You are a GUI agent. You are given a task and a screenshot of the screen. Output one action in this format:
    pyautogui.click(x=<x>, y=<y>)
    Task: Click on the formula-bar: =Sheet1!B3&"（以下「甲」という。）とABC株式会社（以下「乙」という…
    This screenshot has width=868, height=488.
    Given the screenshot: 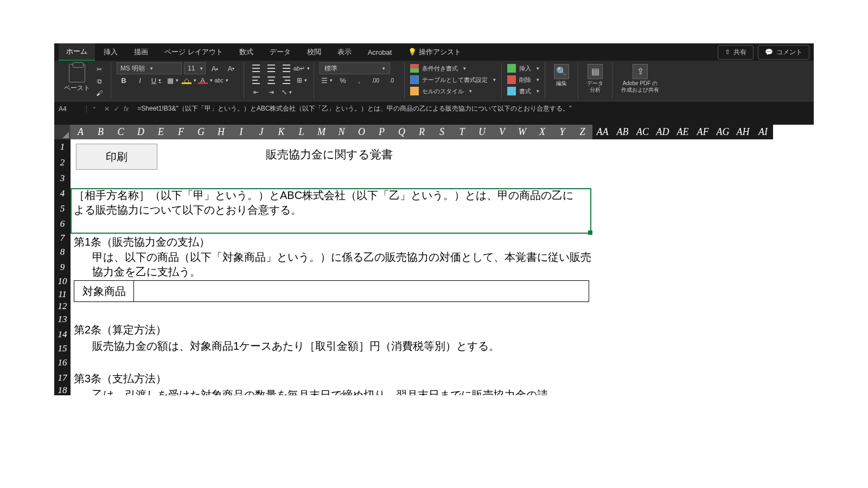 What is the action you would take?
    pyautogui.click(x=473, y=108)
    